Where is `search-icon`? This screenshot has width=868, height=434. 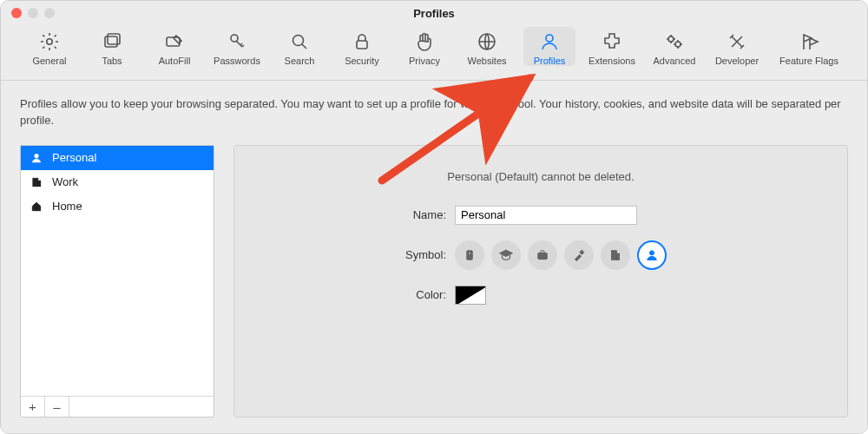
search-icon is located at coordinates (299, 42).